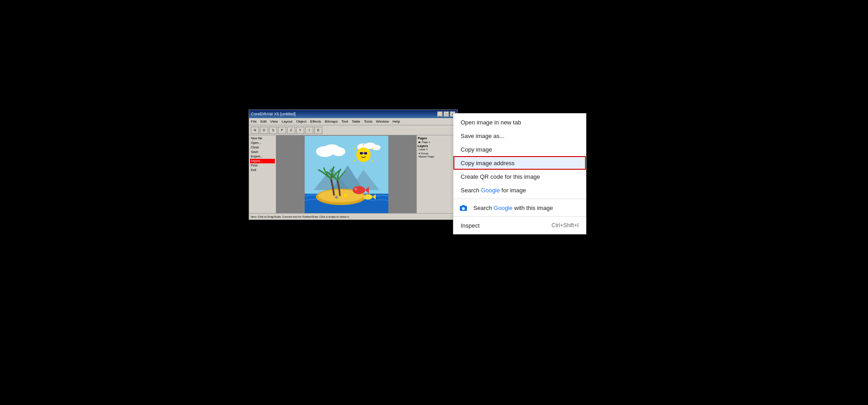  What do you see at coordinates (520, 122) in the screenshot?
I see `context-menu-open-image-new-tab: Open image in new tab` at bounding box center [520, 122].